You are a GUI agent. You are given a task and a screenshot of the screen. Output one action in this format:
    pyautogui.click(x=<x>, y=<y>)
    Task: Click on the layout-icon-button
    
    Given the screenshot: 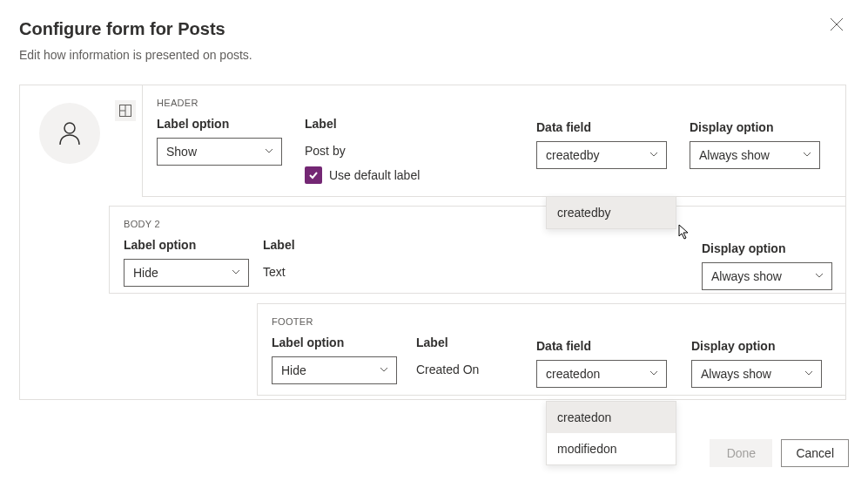 What is the action you would take?
    pyautogui.click(x=125, y=111)
    